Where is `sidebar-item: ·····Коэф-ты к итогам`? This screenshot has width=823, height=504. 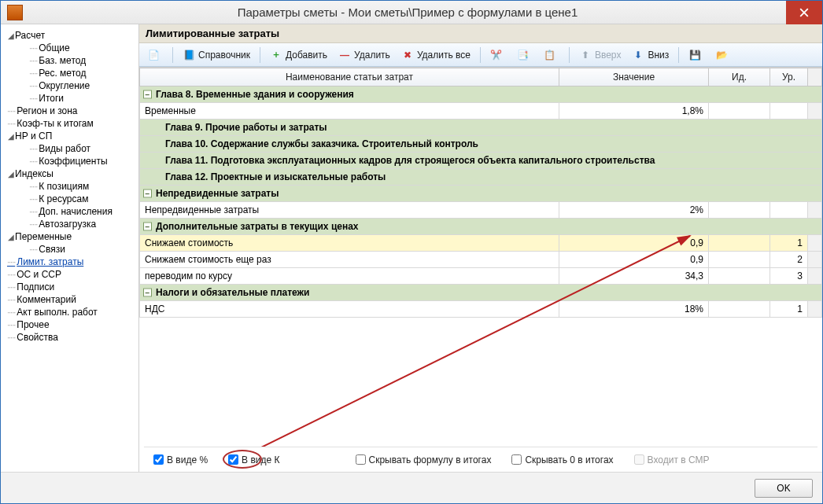
sidebar-item: ·····Коэф-ты к итогам is located at coordinates (69, 123).